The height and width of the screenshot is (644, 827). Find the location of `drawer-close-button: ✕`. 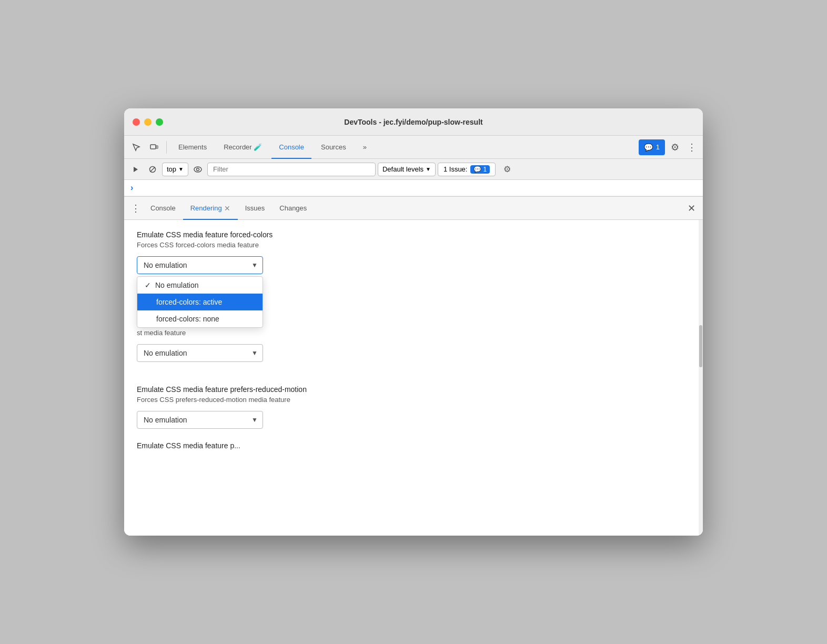

drawer-close-button: ✕ is located at coordinates (691, 208).